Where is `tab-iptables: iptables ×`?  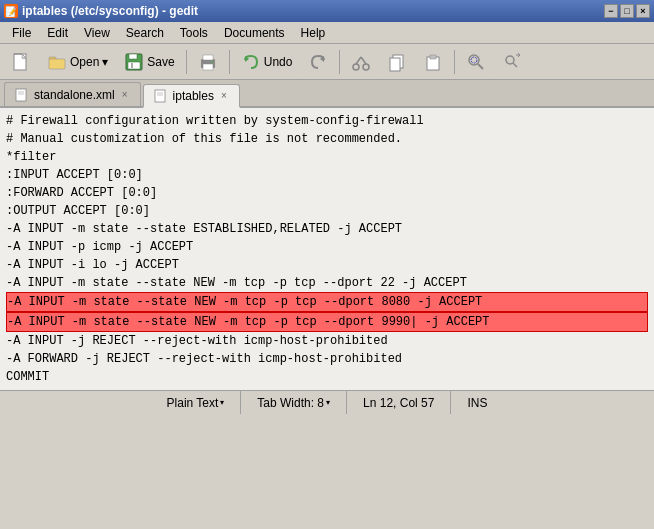
tab-iptables: iptables × is located at coordinates (192, 96).